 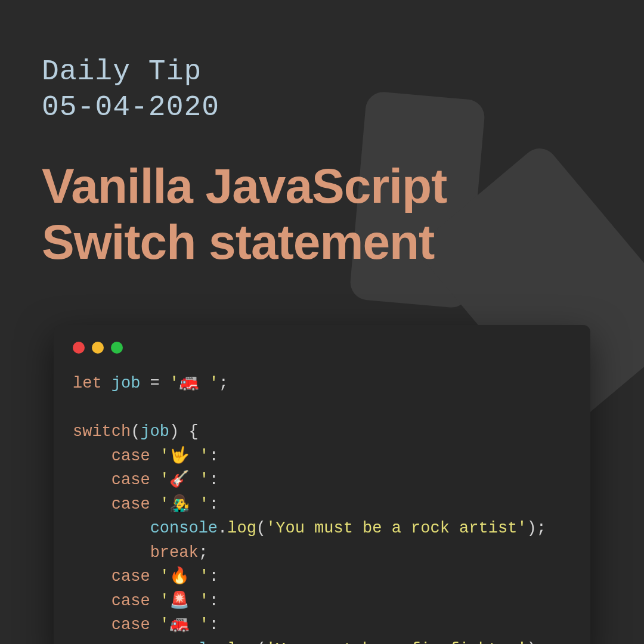 What do you see at coordinates (185, 625) in the screenshot?
I see `case-6-value: '🚒 '` at bounding box center [185, 625].